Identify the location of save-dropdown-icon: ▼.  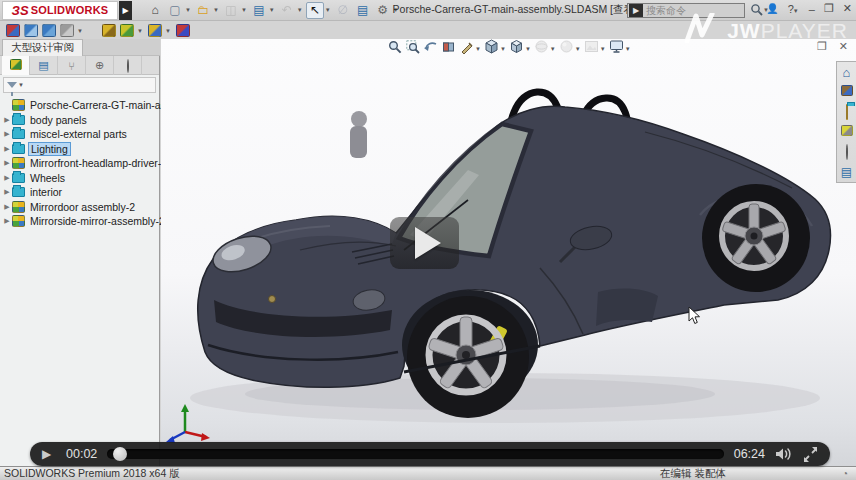
(244, 10).